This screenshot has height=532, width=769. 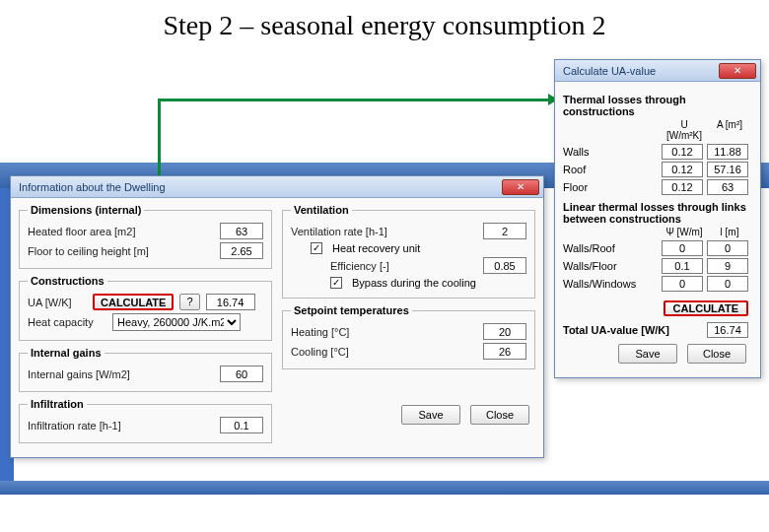 I want to click on vent-rate-input, so click(x=505, y=231).